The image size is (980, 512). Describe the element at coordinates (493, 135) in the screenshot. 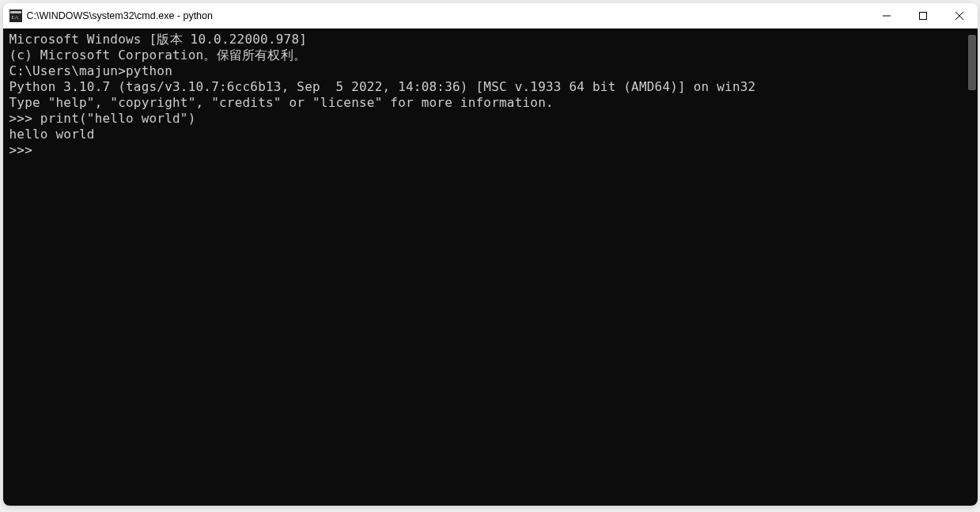

I see `terminal-line: hello world` at that location.